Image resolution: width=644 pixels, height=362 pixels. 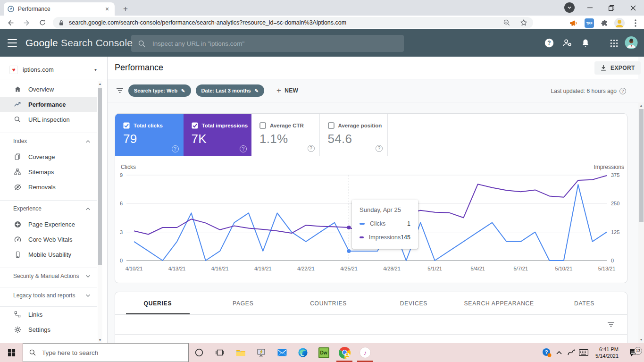 I want to click on metric-card-total-impressions: Total impressions 7K ?, so click(x=218, y=135).